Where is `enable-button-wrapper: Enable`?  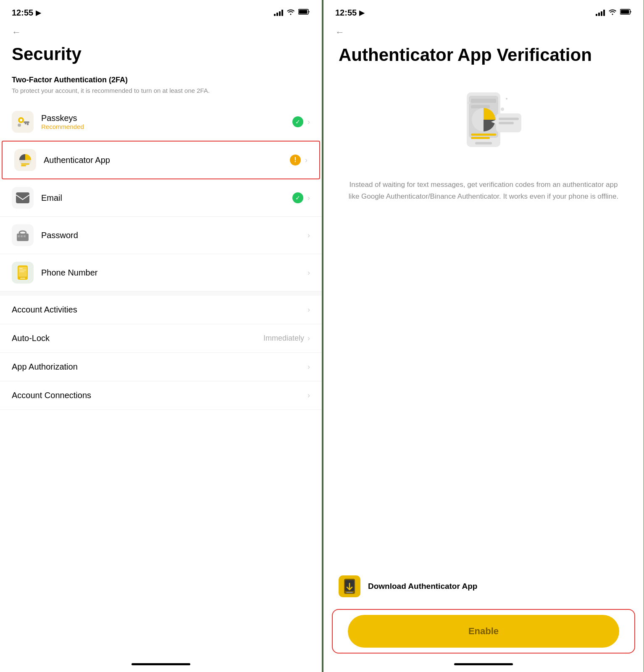 enable-button-wrapper: Enable is located at coordinates (484, 631).